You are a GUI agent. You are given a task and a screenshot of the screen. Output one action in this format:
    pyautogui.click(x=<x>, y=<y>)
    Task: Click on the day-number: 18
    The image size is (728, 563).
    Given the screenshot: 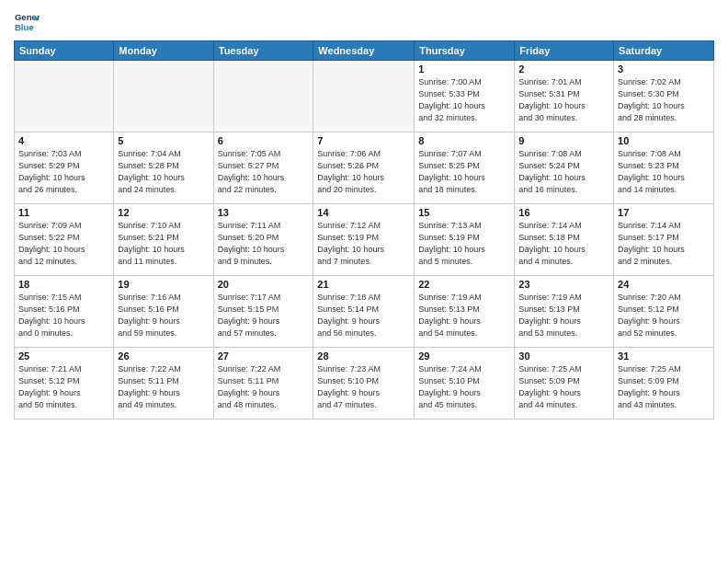 What is the action you would take?
    pyautogui.click(x=64, y=284)
    